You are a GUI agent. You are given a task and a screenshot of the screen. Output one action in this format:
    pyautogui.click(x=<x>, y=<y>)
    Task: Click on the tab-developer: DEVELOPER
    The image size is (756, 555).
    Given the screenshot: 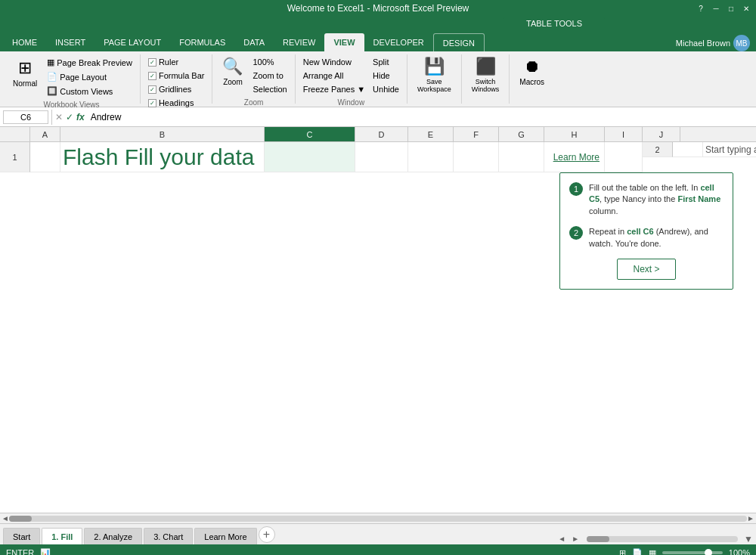 What is the action you would take?
    pyautogui.click(x=399, y=42)
    